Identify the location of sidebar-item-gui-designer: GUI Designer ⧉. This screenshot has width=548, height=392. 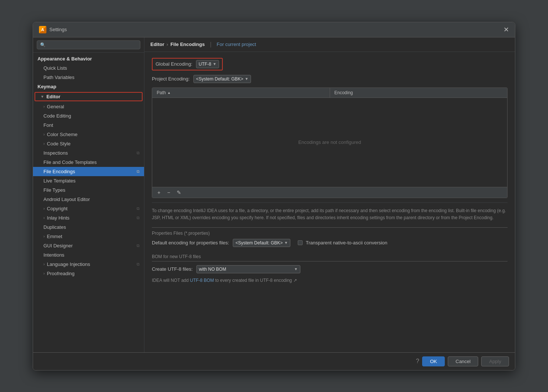
(88, 246).